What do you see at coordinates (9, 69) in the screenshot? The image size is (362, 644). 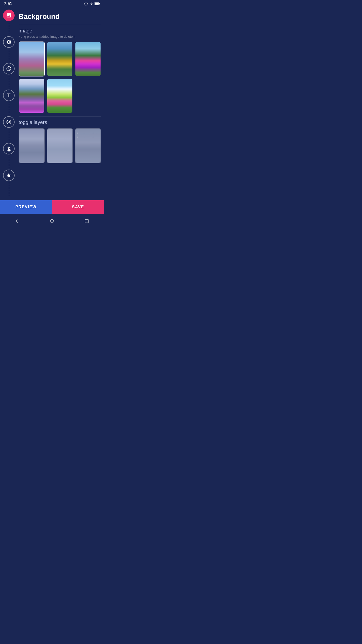 I see `clock-icon` at bounding box center [9, 69].